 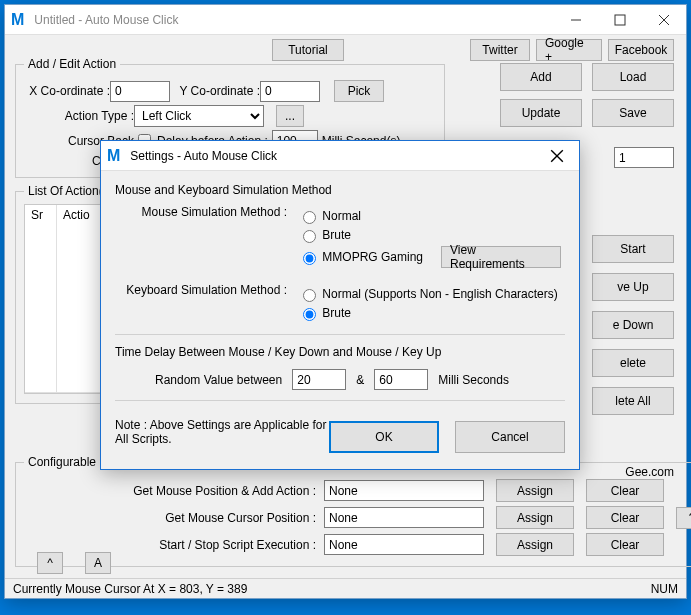 What do you see at coordinates (500, 50) in the screenshot?
I see `twitter-button: Twitter` at bounding box center [500, 50].